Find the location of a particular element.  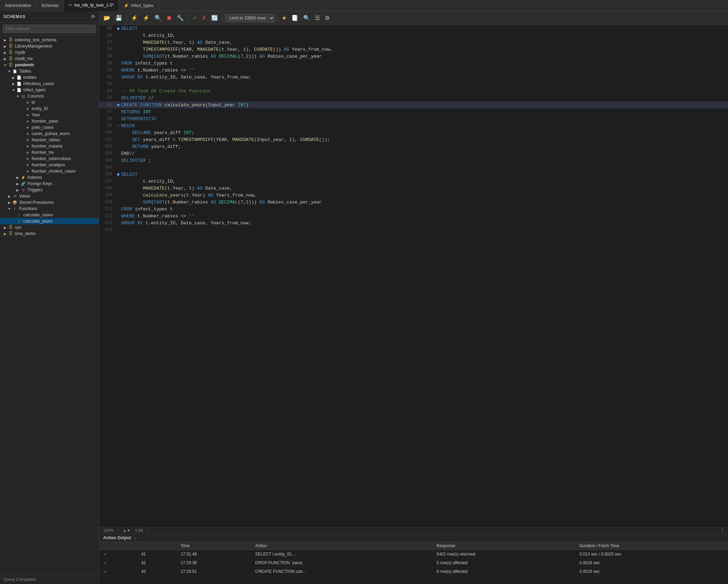

sidebar-item-entities: ▶ 📄 entities is located at coordinates (49, 77).